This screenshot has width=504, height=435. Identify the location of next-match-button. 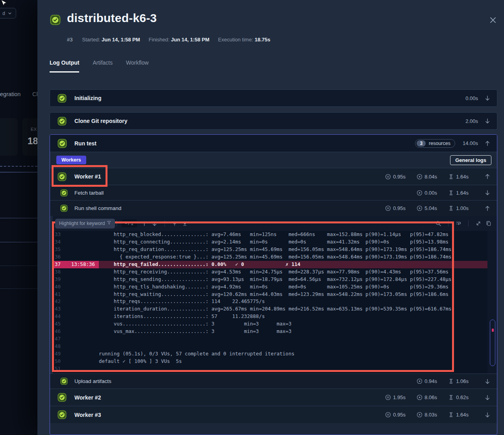
(155, 223).